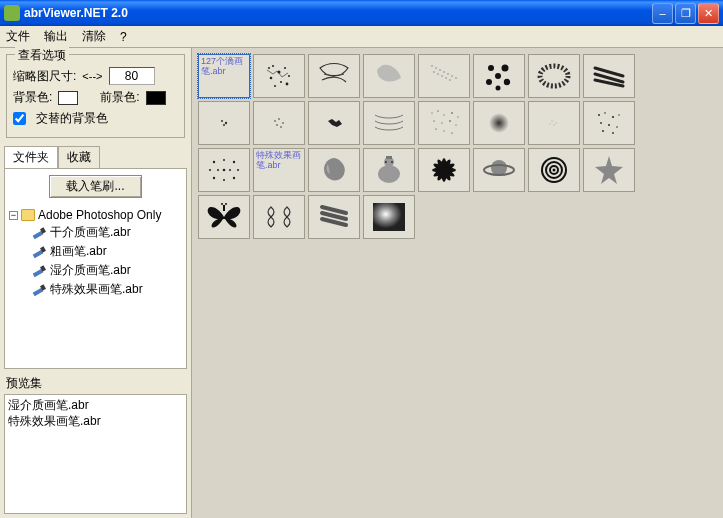  I want to click on tree-item: 粗画笔.abr, so click(108, 252).